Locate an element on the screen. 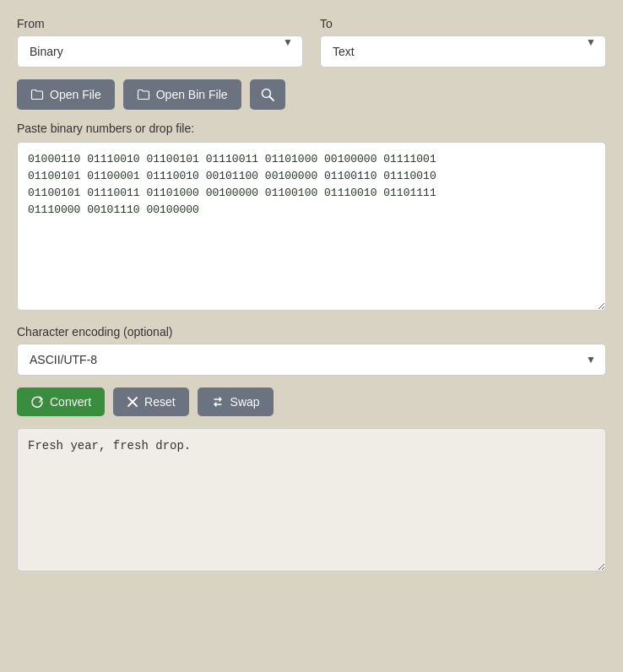 This screenshot has width=623, height=672. swap-icon is located at coordinates (218, 402).